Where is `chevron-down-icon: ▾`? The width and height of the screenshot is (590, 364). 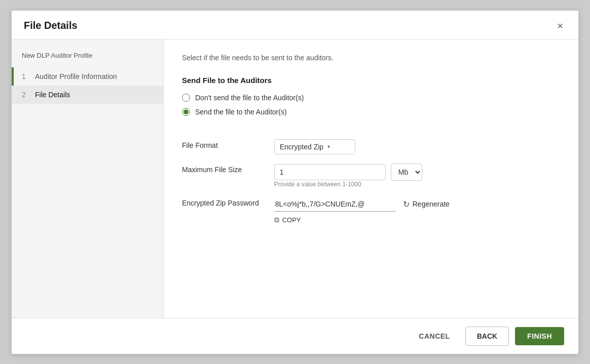 chevron-down-icon: ▾ is located at coordinates (328, 147).